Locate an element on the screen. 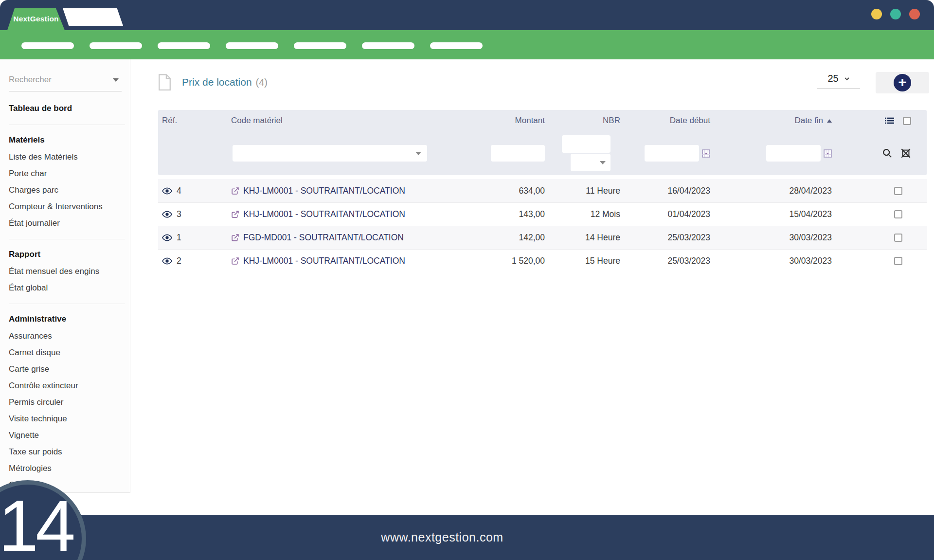  sidebar-item: Charges parc is located at coordinates (67, 190).